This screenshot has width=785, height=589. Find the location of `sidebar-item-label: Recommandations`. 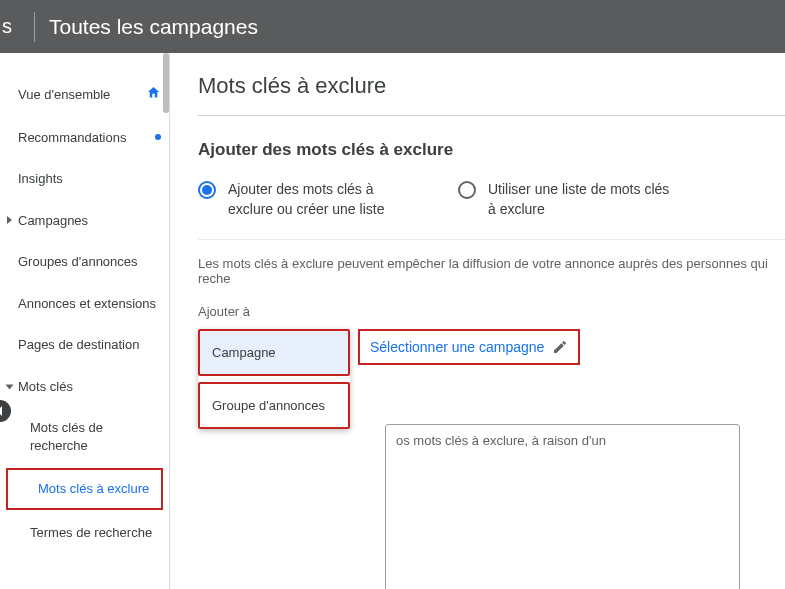

sidebar-item-label: Recommandations is located at coordinates (72, 138).